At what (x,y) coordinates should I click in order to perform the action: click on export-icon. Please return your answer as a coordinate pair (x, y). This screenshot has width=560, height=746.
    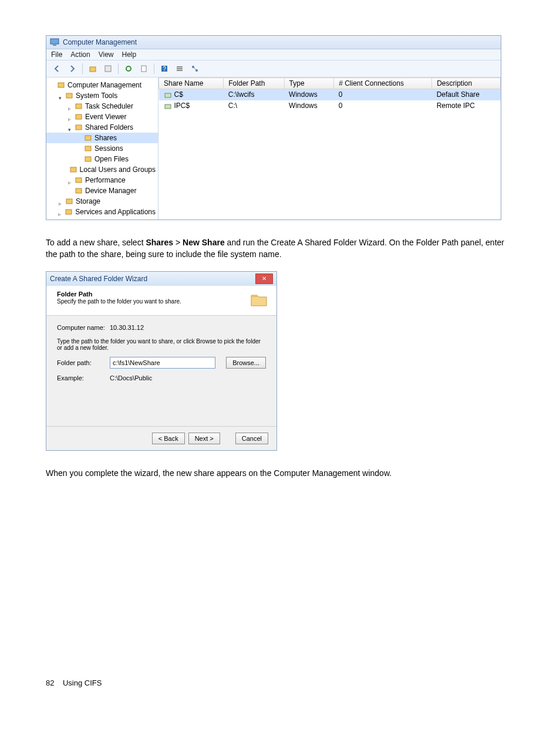
    Looking at the image, I should click on (144, 69).